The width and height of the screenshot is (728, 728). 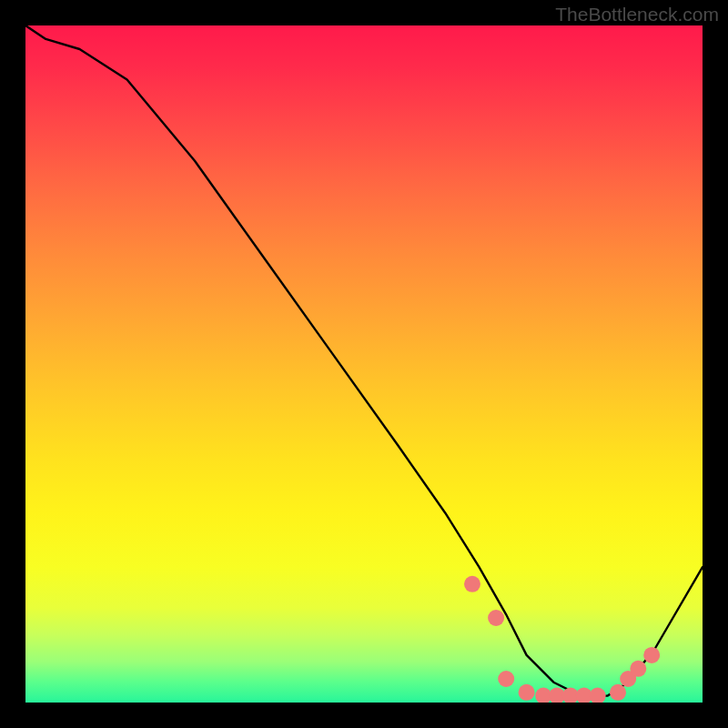 What do you see at coordinates (637, 15) in the screenshot?
I see `watermark-label: TheBottleneck.com` at bounding box center [637, 15].